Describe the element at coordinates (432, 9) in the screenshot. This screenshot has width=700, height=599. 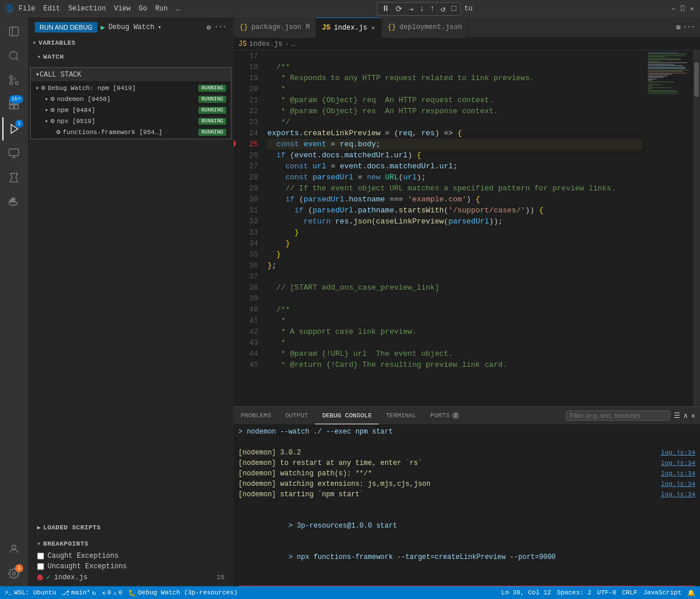
I see `debug-step-out-btn: ↑` at that location.